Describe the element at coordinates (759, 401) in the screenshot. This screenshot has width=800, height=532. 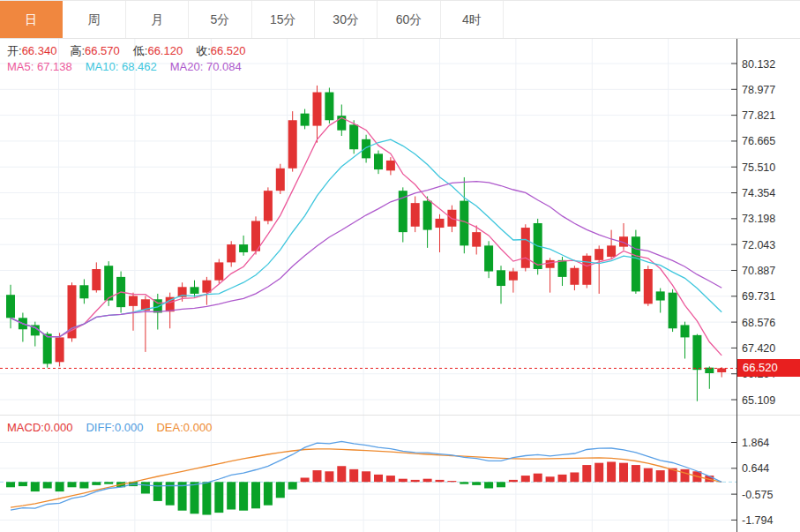
I see `svg-text: 65.109` at that location.